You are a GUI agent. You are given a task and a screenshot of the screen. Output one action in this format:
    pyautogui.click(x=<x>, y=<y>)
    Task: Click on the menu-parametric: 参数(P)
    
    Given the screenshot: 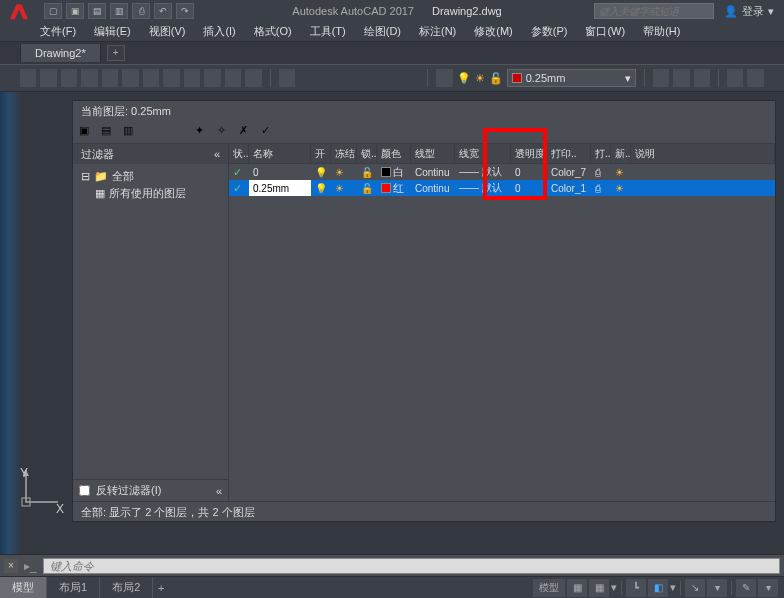 What is the action you would take?
    pyautogui.click(x=550, y=32)
    